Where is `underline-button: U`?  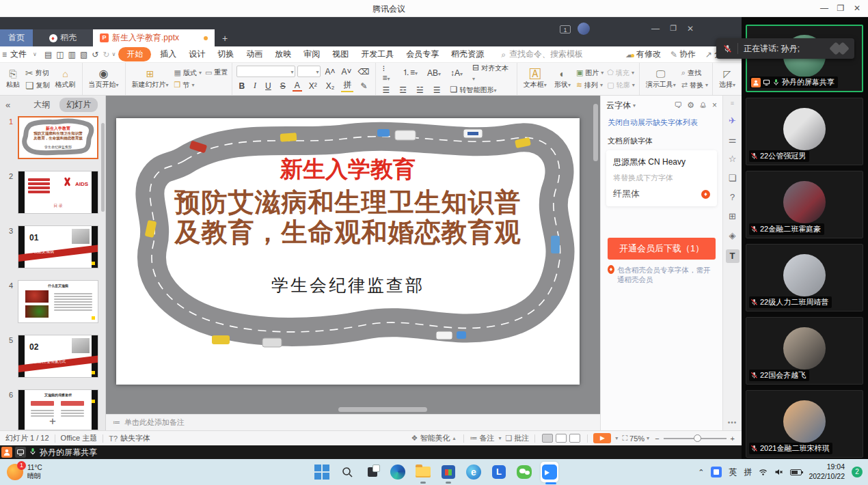
underline-button: U is located at coordinates (268, 86).